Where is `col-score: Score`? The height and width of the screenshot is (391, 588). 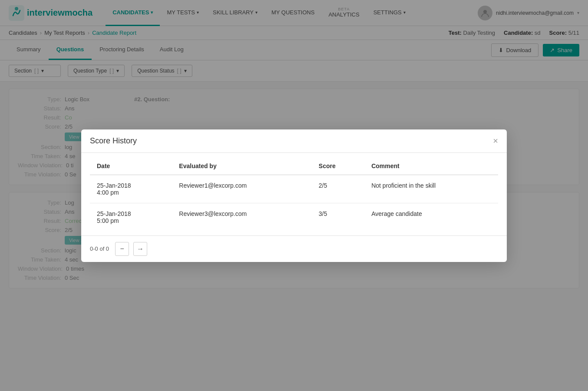
col-score: Score is located at coordinates (338, 166).